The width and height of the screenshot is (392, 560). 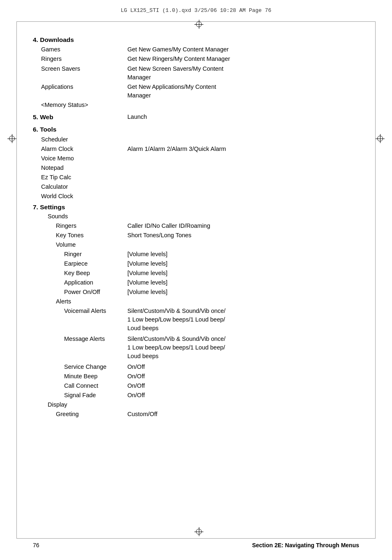 I want to click on voicemail-alerts-label: Voicemail Alerts, so click(x=80, y=320).